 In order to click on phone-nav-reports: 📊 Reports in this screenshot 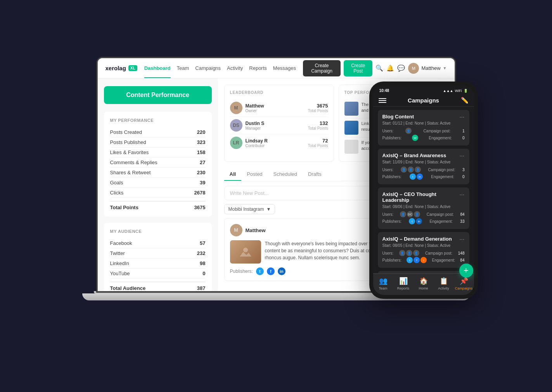, I will do `click(403, 283)`.